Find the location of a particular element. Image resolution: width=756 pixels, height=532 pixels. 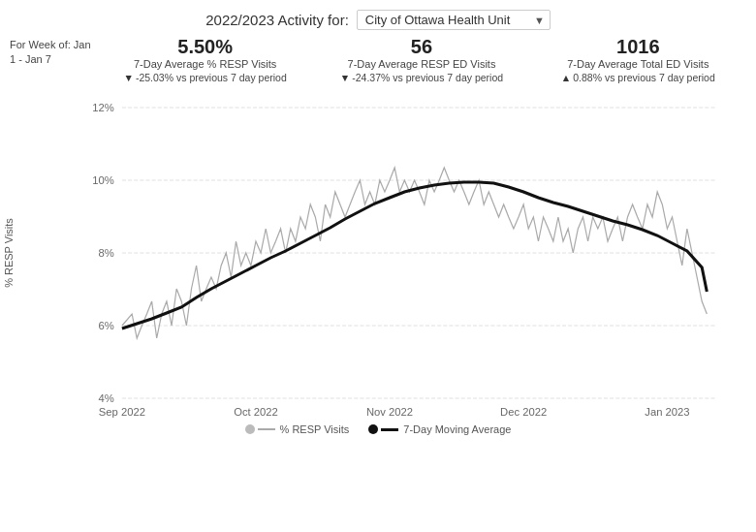

stat-resp-ed-visits: 56 7-Day Average RESP ED Visits ▼ -24.37… is located at coordinates (421, 60).